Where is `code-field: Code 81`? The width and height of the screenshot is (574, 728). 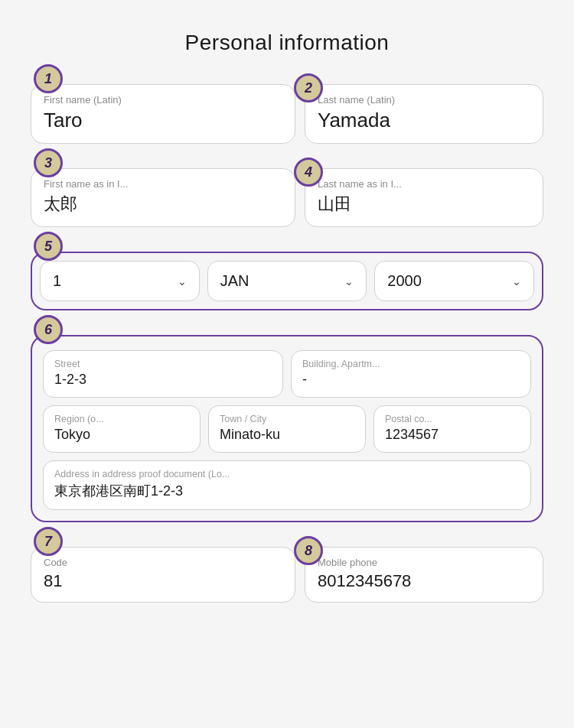 code-field: Code 81 is located at coordinates (163, 575).